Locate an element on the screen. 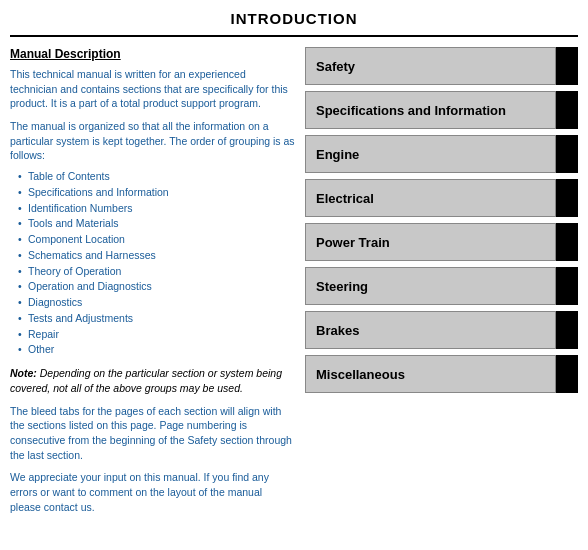 Image resolution: width=588 pixels, height=550 pixels. bullet-item: Component Location is located at coordinates (156, 240).